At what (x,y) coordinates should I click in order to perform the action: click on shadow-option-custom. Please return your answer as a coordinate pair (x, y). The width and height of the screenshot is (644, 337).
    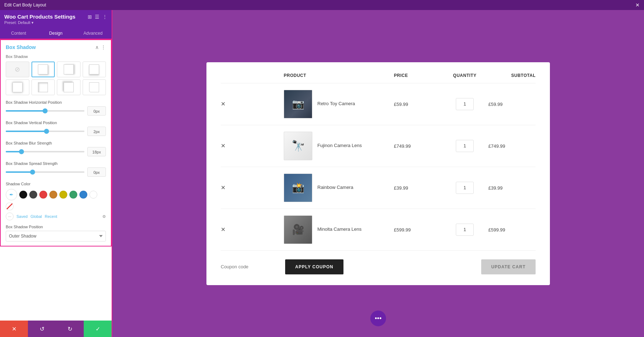
    Looking at the image, I should click on (94, 87).